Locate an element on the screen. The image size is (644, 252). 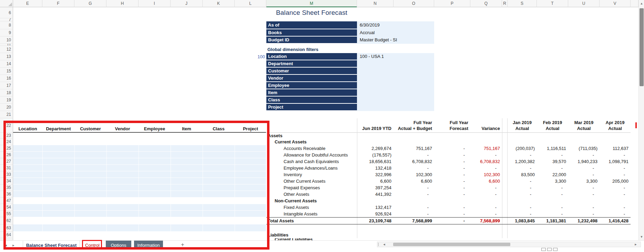
value-cell: 1,940,233 is located at coordinates (584, 161).